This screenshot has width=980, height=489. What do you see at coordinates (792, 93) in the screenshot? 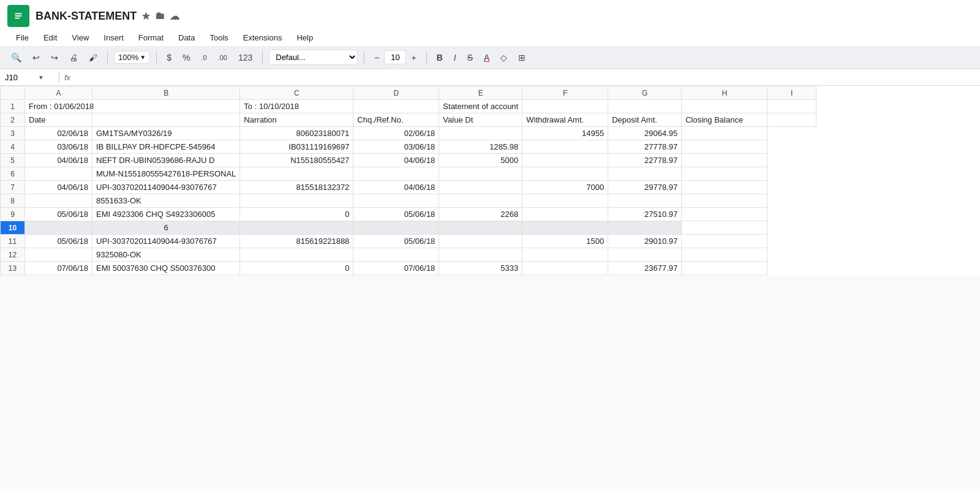
I see `col-header-I: I` at bounding box center [792, 93].